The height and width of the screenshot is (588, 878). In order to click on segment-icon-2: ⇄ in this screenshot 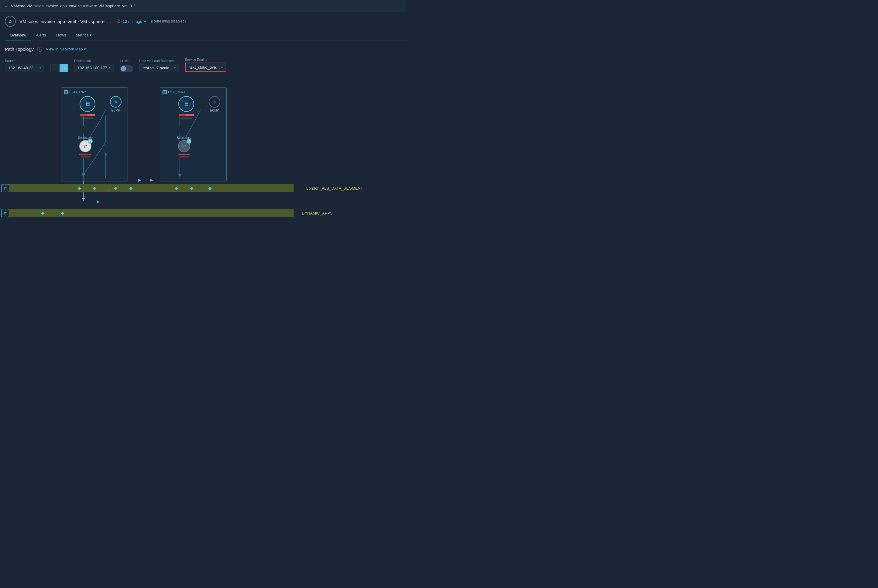, I will do `click(5, 213)`.